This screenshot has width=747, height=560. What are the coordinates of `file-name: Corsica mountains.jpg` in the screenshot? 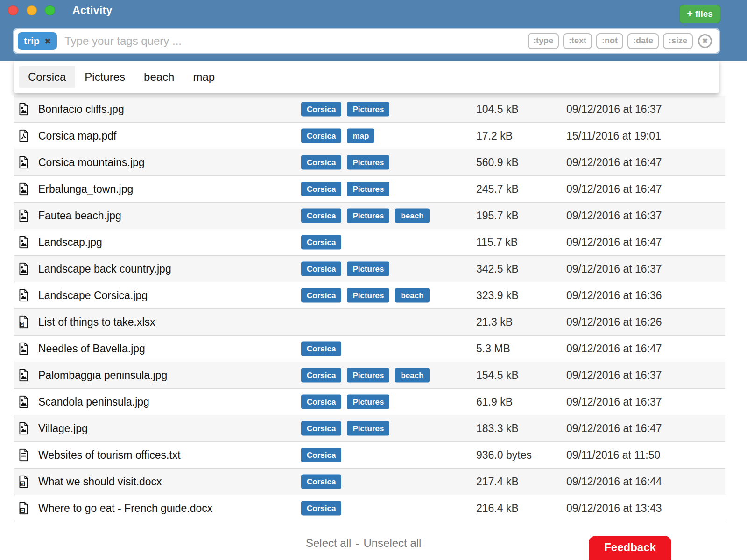 It's located at (92, 162).